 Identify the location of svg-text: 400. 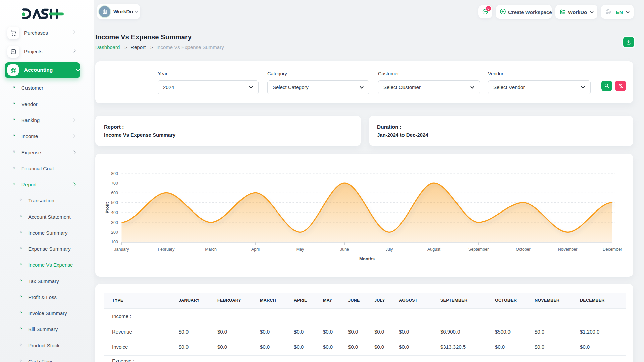
(115, 213).